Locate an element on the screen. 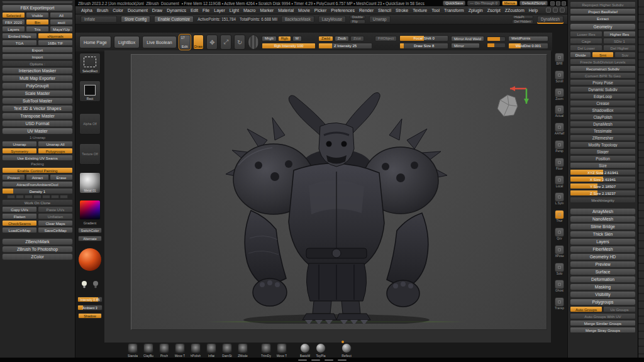 Image resolution: width=644 pixels, height=362 pixels. tool-section-arraymesh: ArrayMesh is located at coordinates (602, 211).